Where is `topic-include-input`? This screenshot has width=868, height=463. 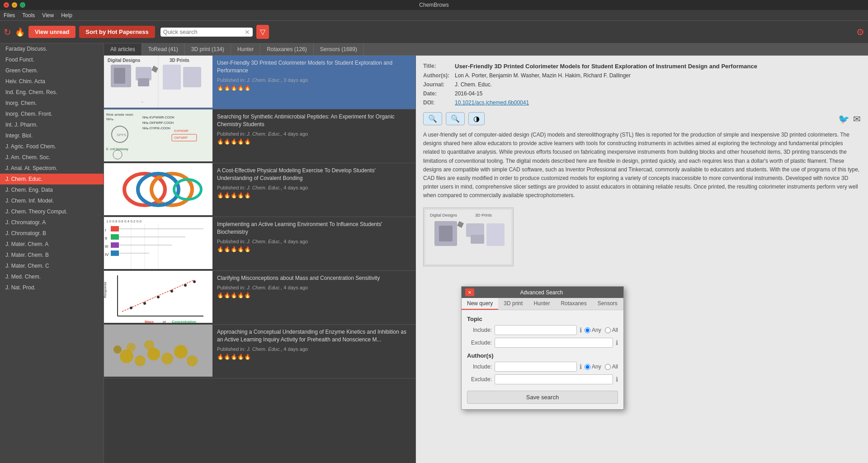
topic-include-input is located at coordinates (536, 330).